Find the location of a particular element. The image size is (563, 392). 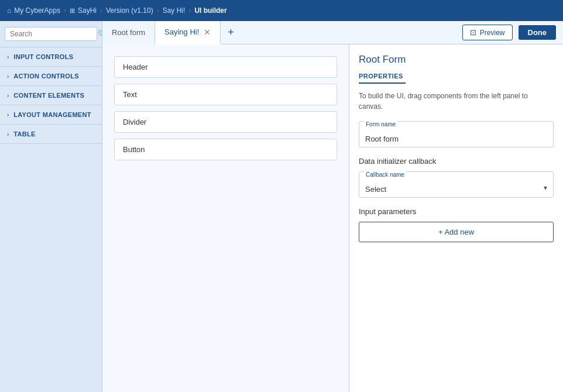

done-button: Done is located at coordinates (537, 33).